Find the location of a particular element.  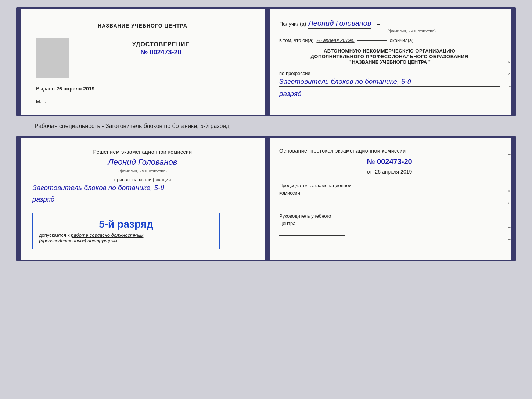

issued-label: Выдано is located at coordinates (46, 89).